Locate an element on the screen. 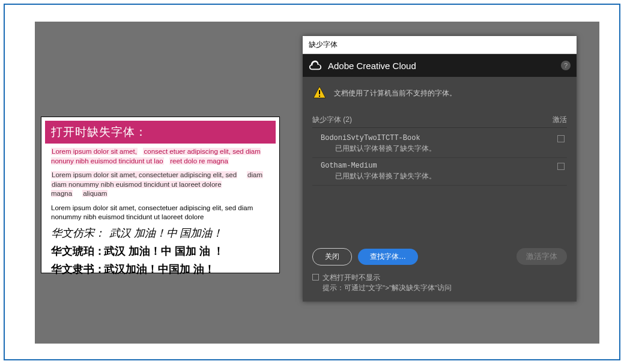 The width and height of the screenshot is (624, 364). dialog-header-title: Adobe Creative Cloud is located at coordinates (441, 66).